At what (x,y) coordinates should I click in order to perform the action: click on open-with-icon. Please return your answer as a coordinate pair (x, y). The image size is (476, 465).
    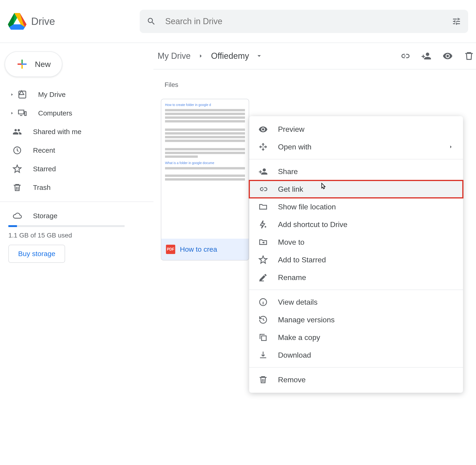
    Looking at the image, I should click on (263, 147).